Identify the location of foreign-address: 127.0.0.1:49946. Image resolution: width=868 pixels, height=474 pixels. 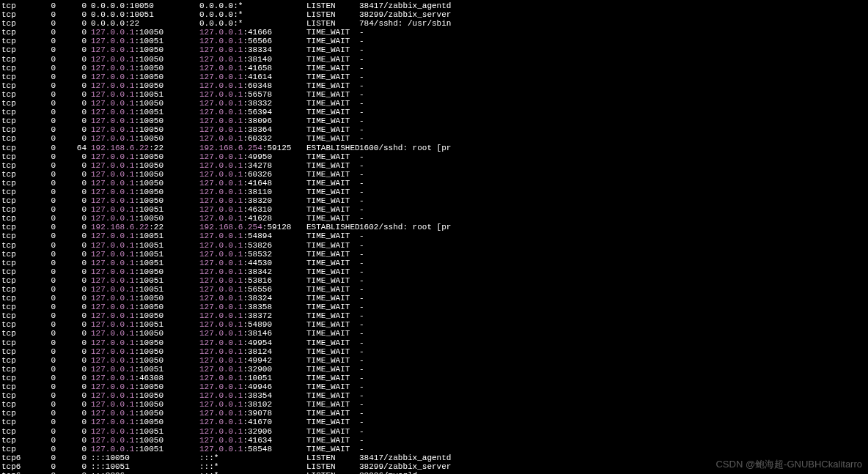
(253, 387).